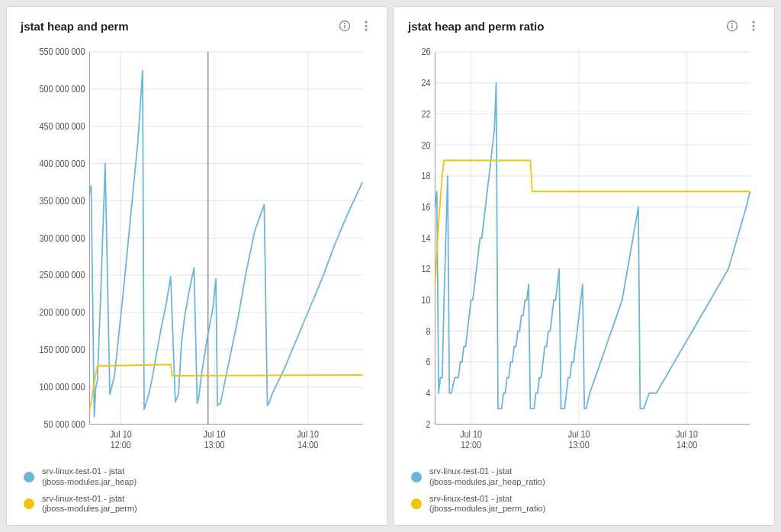 This screenshot has width=781, height=532. What do you see at coordinates (197, 26) in the screenshot?
I see `panel-header: jstat heap and perm` at bounding box center [197, 26].